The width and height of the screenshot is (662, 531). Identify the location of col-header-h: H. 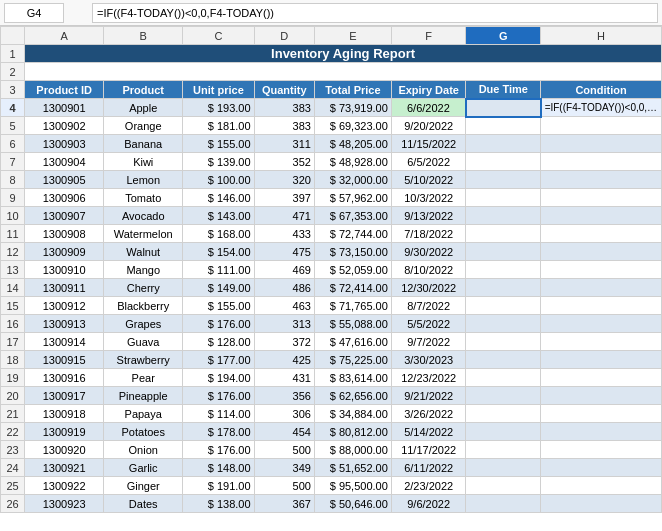
(602, 36).